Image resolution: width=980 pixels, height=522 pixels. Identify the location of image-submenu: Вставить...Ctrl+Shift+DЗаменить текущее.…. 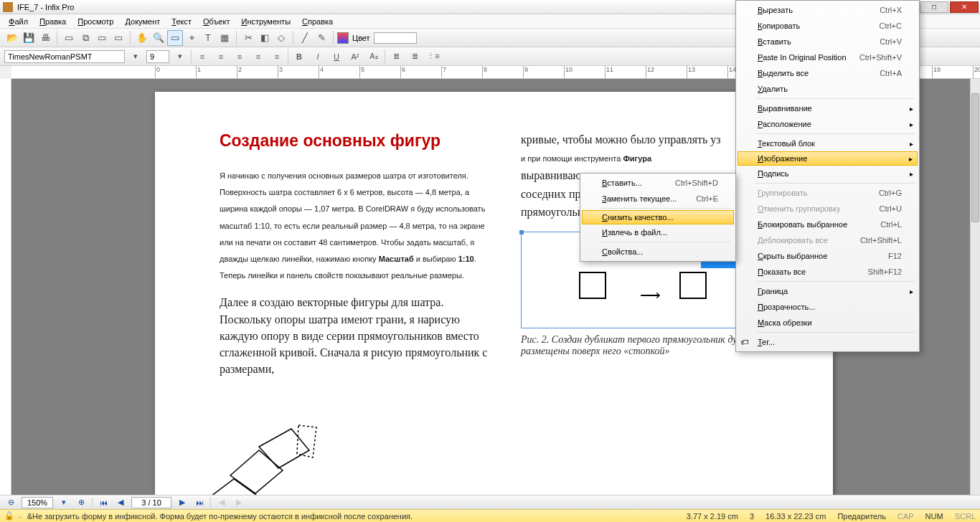
(658, 217).